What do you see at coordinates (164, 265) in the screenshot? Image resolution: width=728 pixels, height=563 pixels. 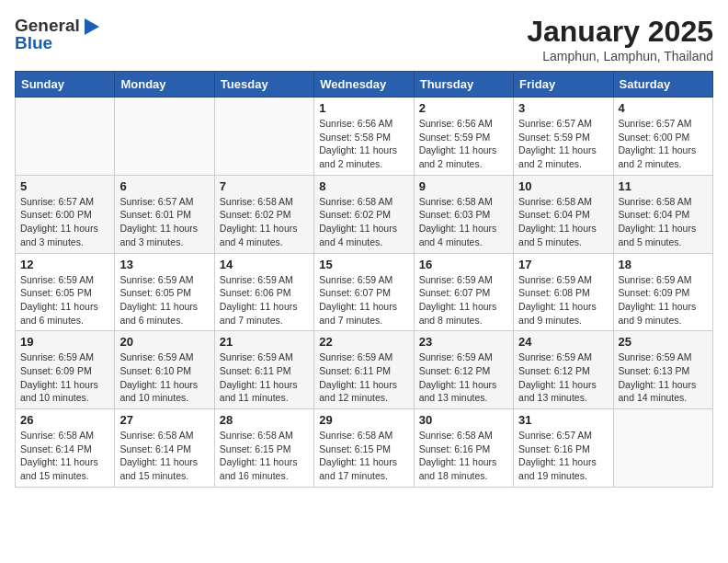 I see `day-number: 13` at bounding box center [164, 265].